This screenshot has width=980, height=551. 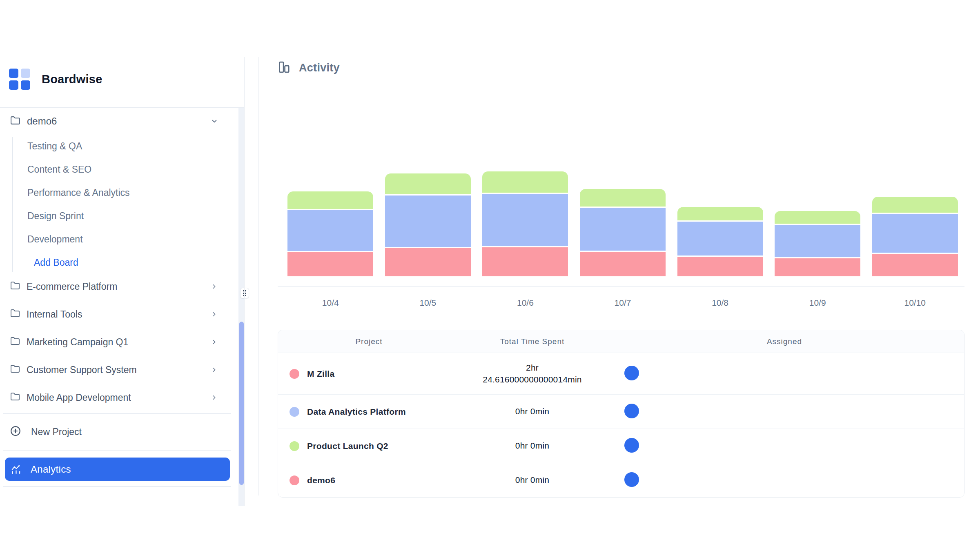 What do you see at coordinates (114, 314) in the screenshot?
I see `sidebar-folder-item: Internal Tools` at bounding box center [114, 314].